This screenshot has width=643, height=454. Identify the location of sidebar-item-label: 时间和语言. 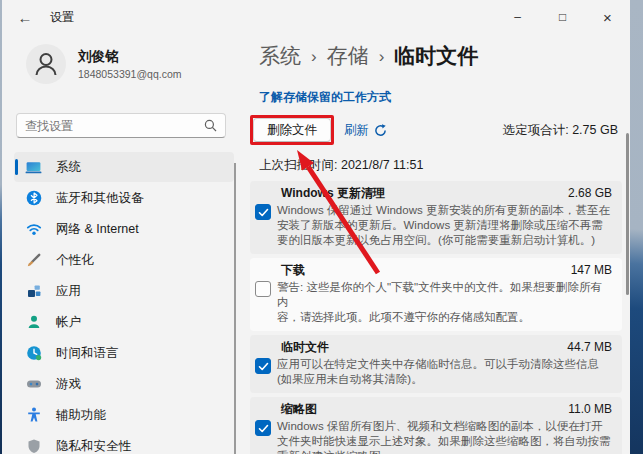
(88, 354).